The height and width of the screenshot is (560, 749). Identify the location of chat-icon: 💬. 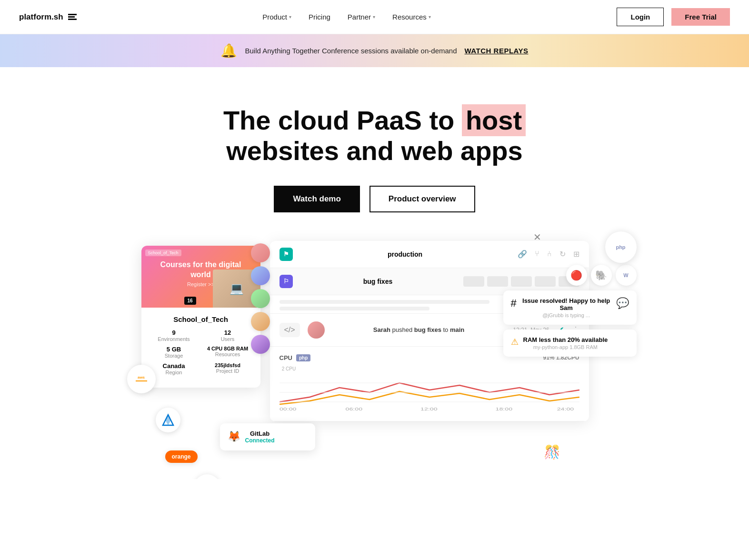
(623, 303).